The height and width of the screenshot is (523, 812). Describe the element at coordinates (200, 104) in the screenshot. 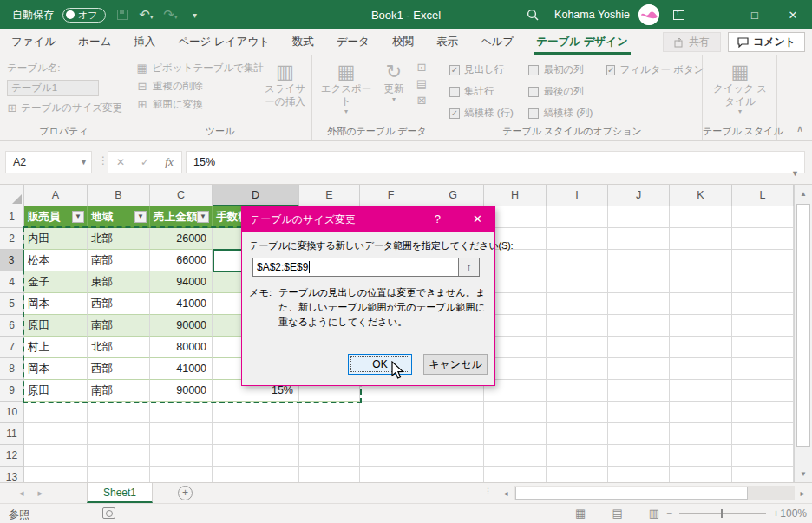

I see `tool-command: ⊞範囲に変換` at that location.